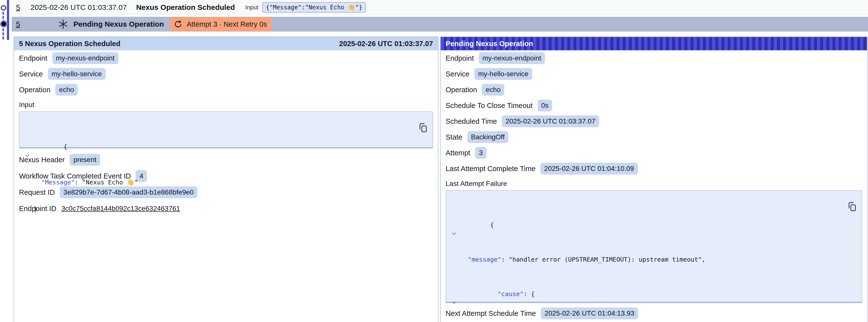 The height and width of the screenshot is (322, 868). Describe the element at coordinates (178, 24) in the screenshot. I see `retry-icon` at that location.